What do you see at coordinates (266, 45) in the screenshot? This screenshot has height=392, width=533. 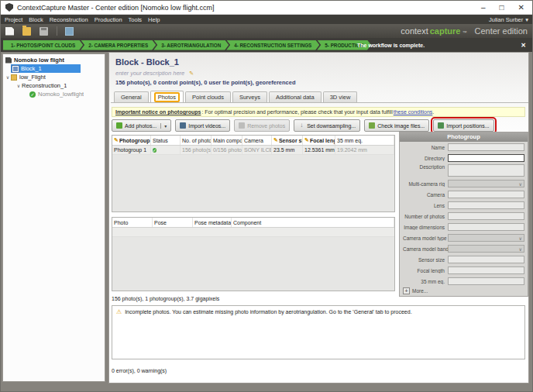 I see `workflow-bar: 1- PHOTOS/POINT CLOUDS 2- CAMERA PROPERT…` at bounding box center [266, 45].